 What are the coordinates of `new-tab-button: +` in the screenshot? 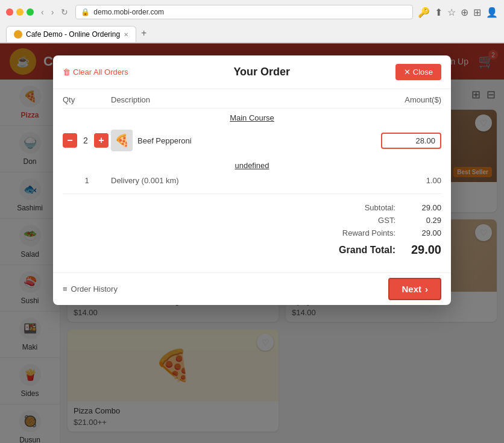 It's located at (143, 33).